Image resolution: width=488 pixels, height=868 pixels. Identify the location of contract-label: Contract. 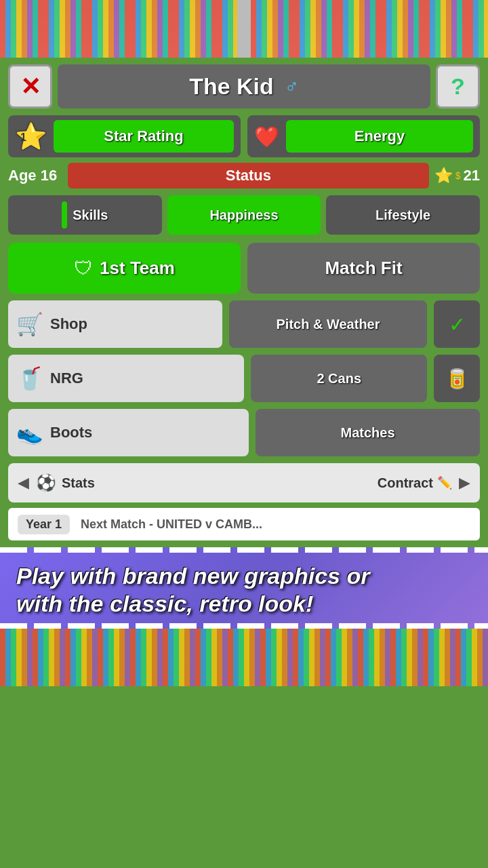
(405, 483).